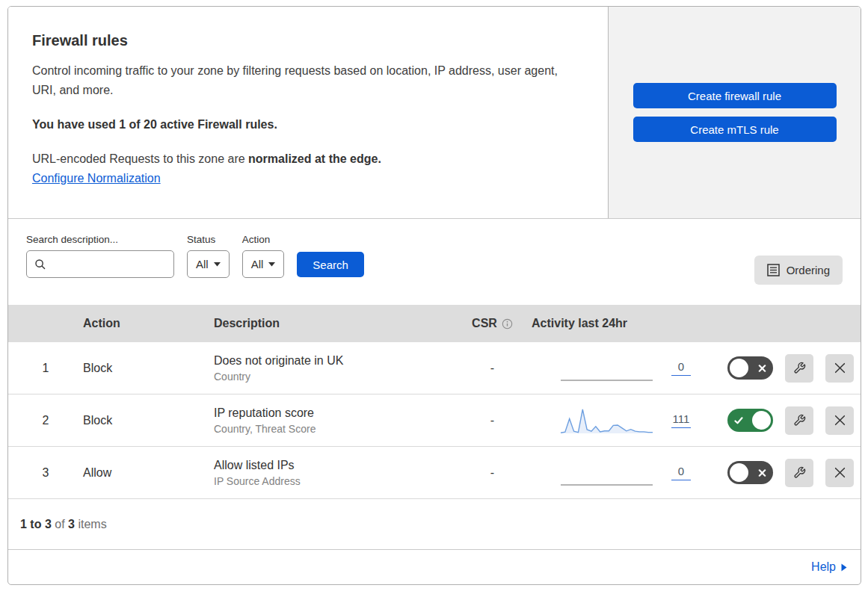 This screenshot has width=868, height=591. I want to click on ordering-button-label: Ordering, so click(808, 270).